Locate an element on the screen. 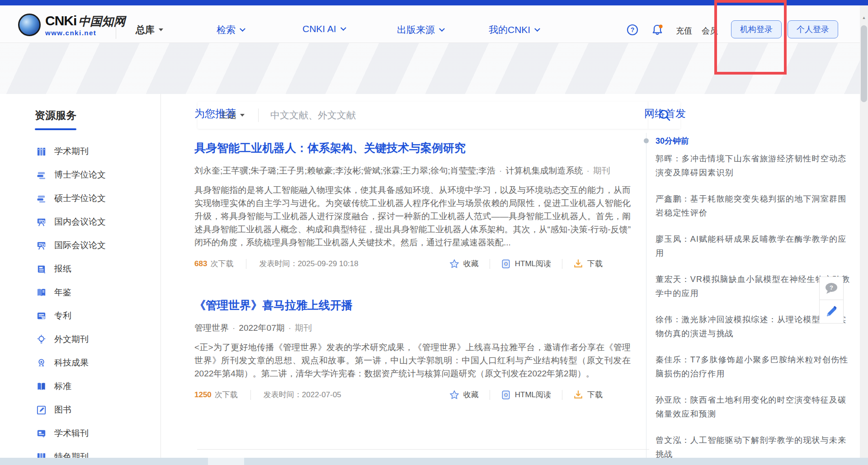  sidebar-item-academic-series: 学术辑刊 is located at coordinates (62, 433).